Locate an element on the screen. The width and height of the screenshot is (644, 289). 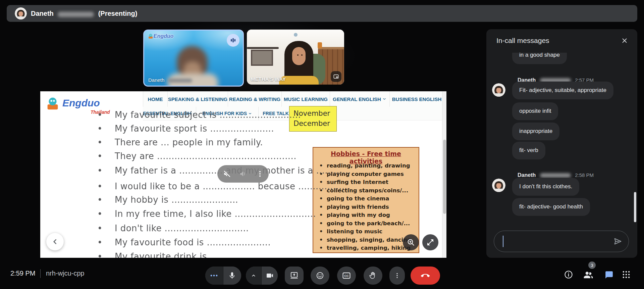
person-eye is located at coordinates (298, 55).